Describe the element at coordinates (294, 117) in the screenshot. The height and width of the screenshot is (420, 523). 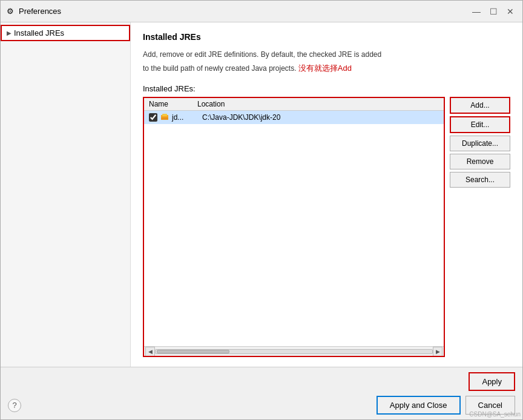
I see `table-row: jd... C:\Java-JDK\JDK\jdk-20` at that location.